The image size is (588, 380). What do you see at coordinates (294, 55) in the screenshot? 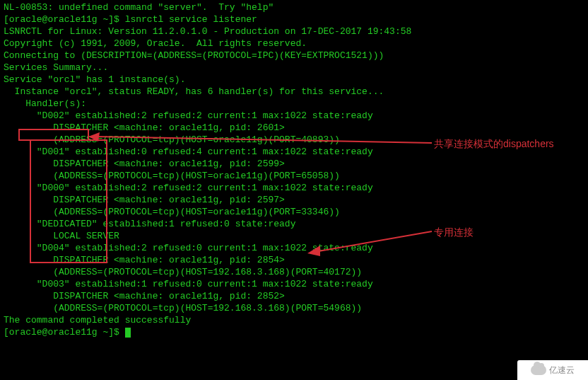
I see `terminal-line: Connecting to (DESCRIPTION=(ADDRESS=(PRO…` at bounding box center [294, 55].